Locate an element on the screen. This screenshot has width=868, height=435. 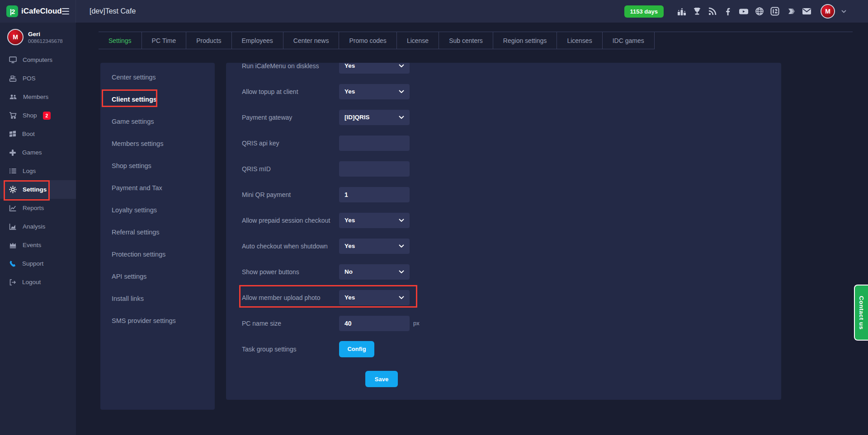
tab-sub-centers: Sub centers is located at coordinates (466, 41).